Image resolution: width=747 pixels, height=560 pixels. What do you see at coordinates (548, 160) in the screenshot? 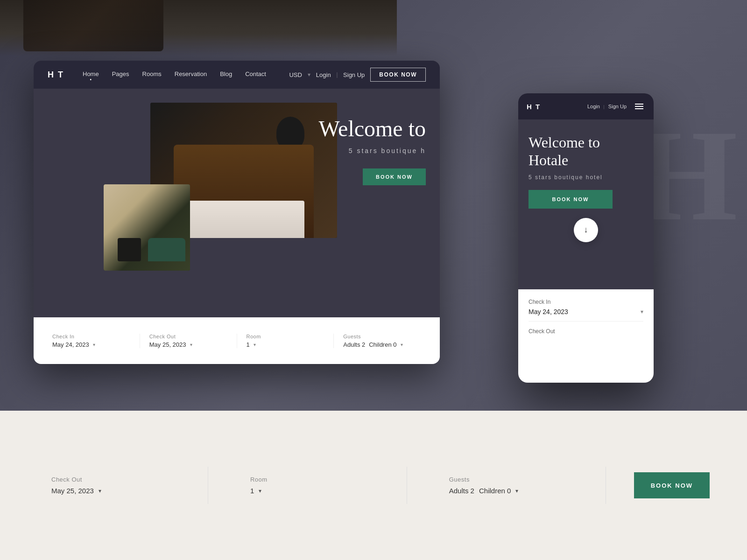
I see `mobile-title-line2: Hotale` at bounding box center [548, 160].